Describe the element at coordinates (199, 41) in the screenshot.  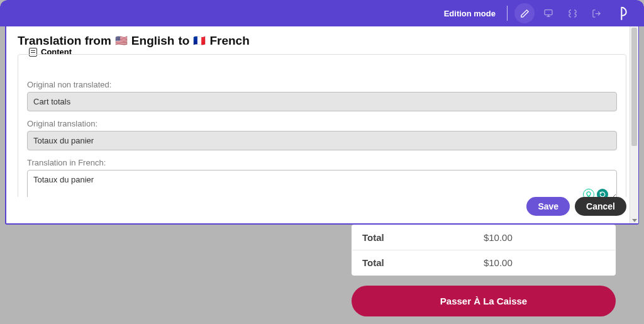
I see `flag-to-icon: 🇫🇷` at that location.